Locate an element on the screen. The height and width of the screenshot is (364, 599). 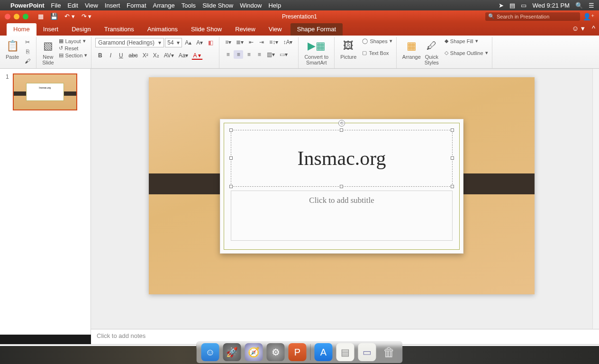
numbering-button: ≣▾ is located at coordinates (240, 42).